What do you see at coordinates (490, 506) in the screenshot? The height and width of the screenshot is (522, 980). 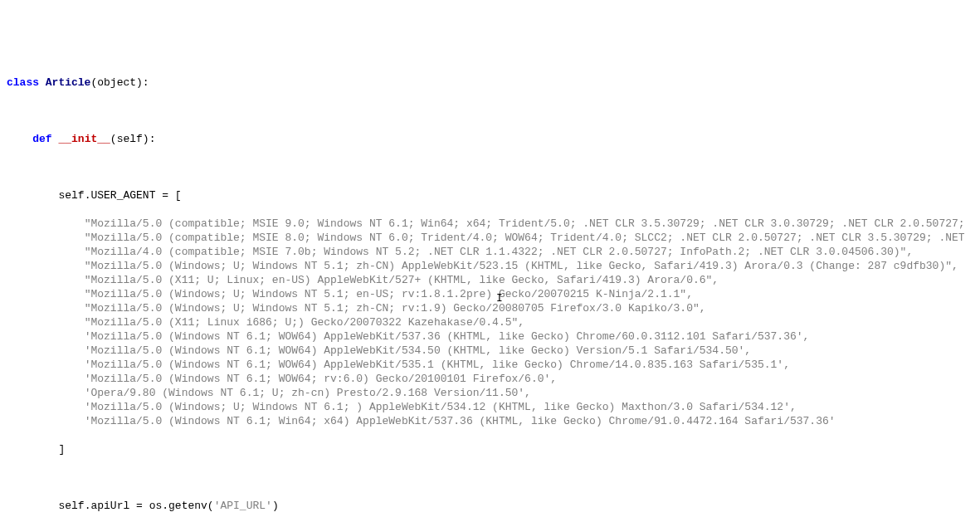 I see `code-line: self.apiUrl = os.getenv('API_URL')` at bounding box center [490, 506].